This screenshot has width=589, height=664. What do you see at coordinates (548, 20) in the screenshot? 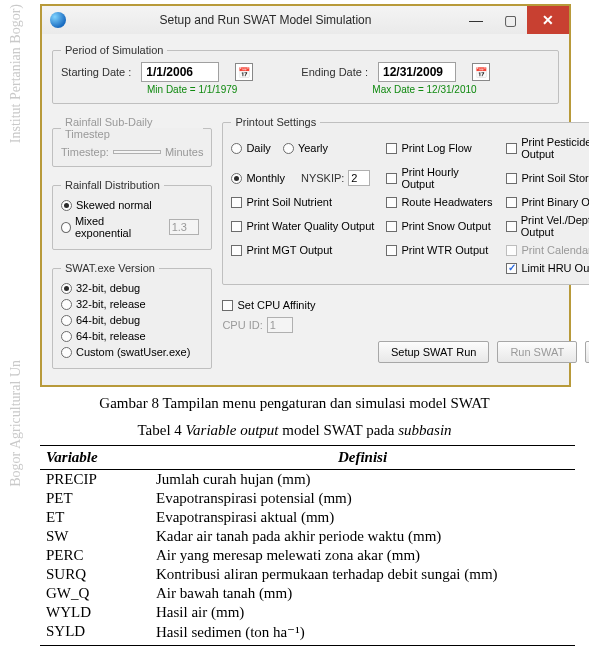
I see `window-close-button: ✕` at bounding box center [548, 20].